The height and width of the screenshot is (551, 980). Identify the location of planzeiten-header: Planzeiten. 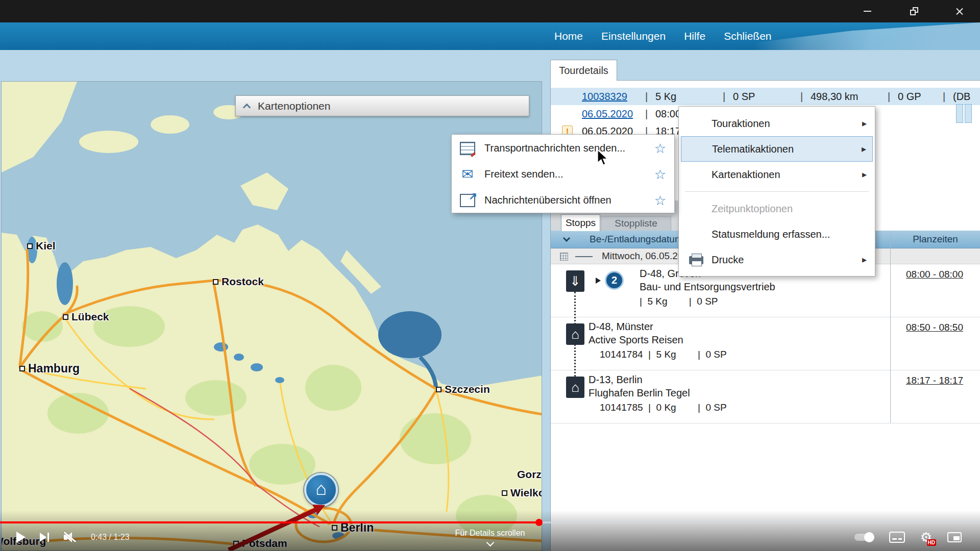
(935, 239).